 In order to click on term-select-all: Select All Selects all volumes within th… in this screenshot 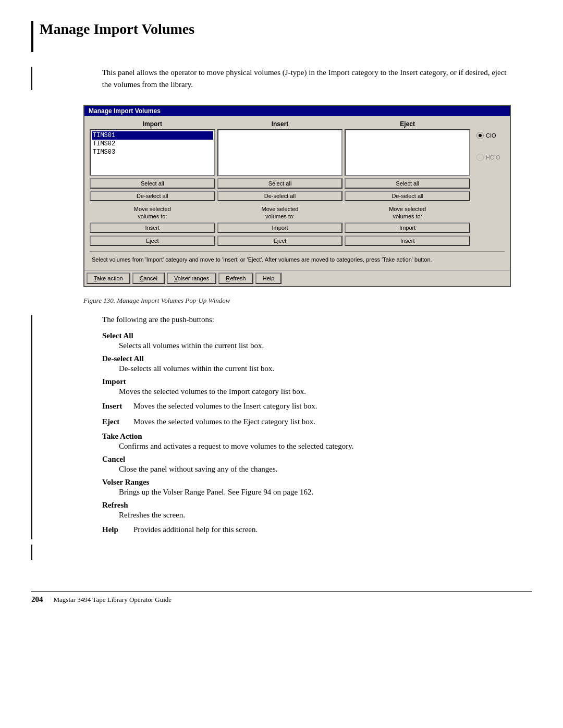, I will do `click(307, 341)`.